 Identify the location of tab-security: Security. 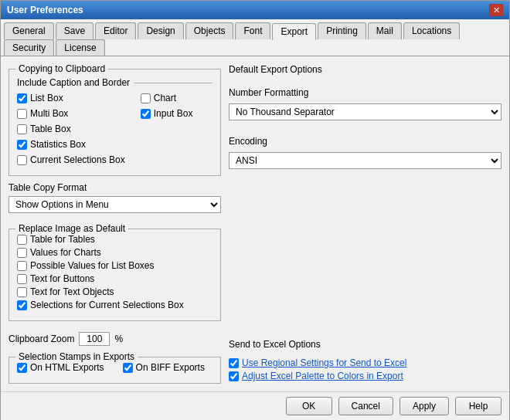
(29, 48).